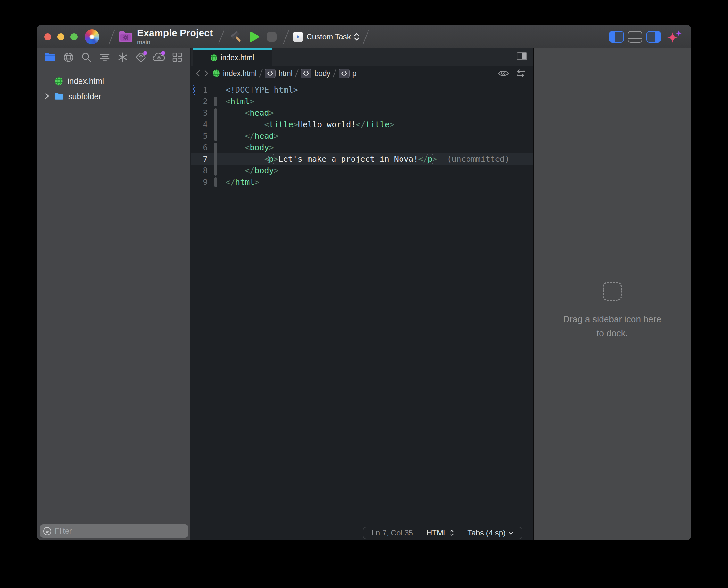  Describe the element at coordinates (240, 74) in the screenshot. I see `breadcrumb-file-label: index.html` at that location.